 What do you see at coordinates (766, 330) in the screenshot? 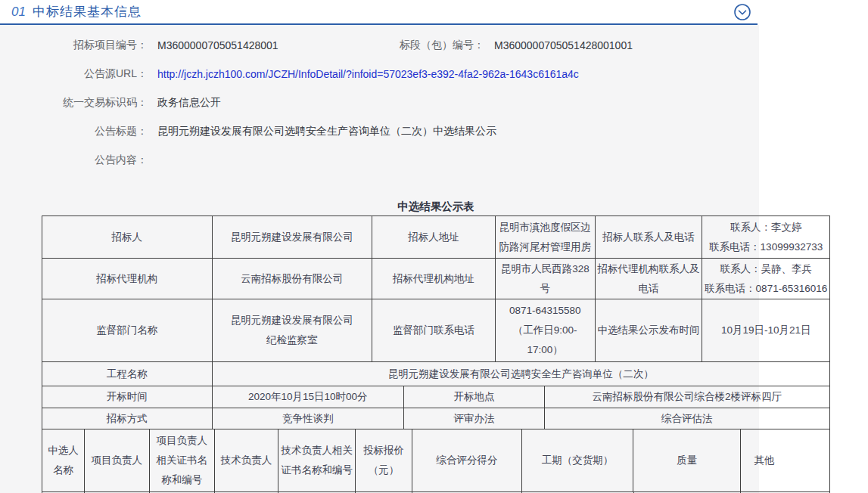
I see `table-cell: 10月19日-10月21日` at bounding box center [766, 330].